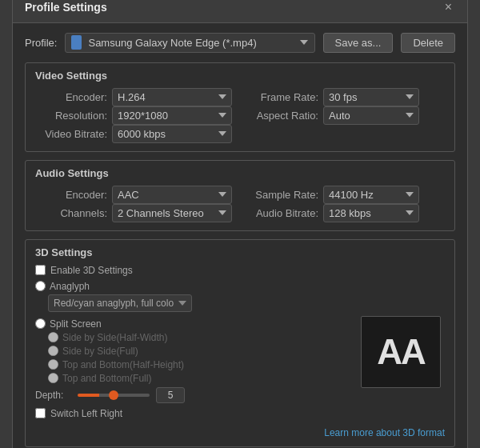 This screenshot has width=480, height=448. What do you see at coordinates (134, 115) in the screenshot?
I see `resolution-group: Resolution: 1920*1080` at bounding box center [134, 115].